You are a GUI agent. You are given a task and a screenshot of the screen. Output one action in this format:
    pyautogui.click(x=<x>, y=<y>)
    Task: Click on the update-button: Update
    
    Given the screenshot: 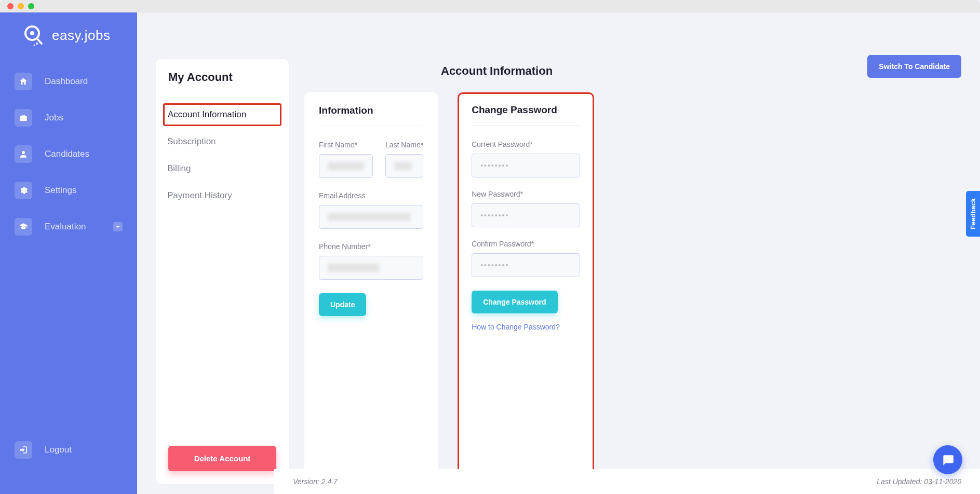 What is the action you would take?
    pyautogui.click(x=343, y=305)
    